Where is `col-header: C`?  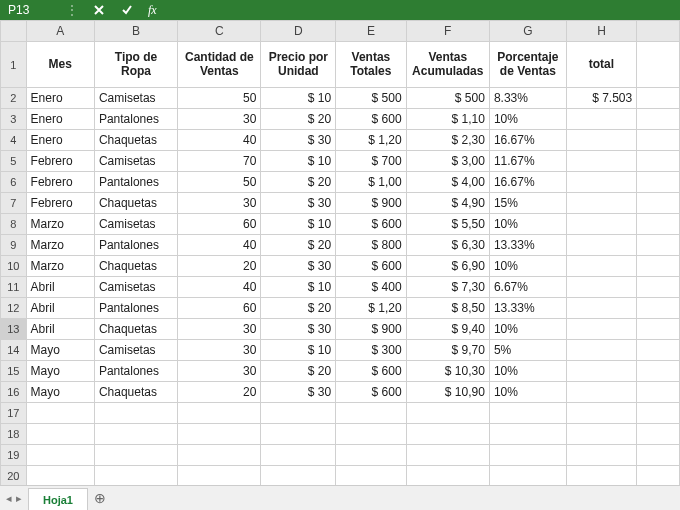 col-header: C is located at coordinates (220, 32).